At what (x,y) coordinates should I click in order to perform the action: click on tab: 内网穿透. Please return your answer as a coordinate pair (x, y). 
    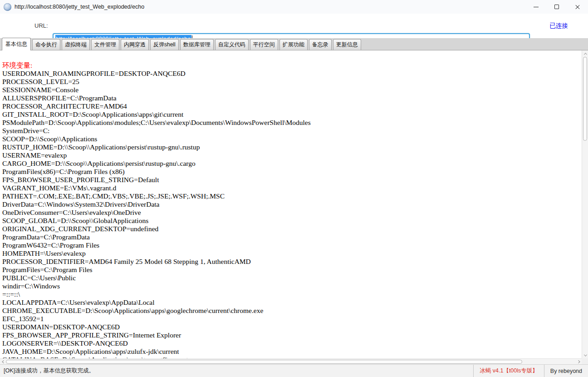
    Looking at the image, I should click on (135, 45).